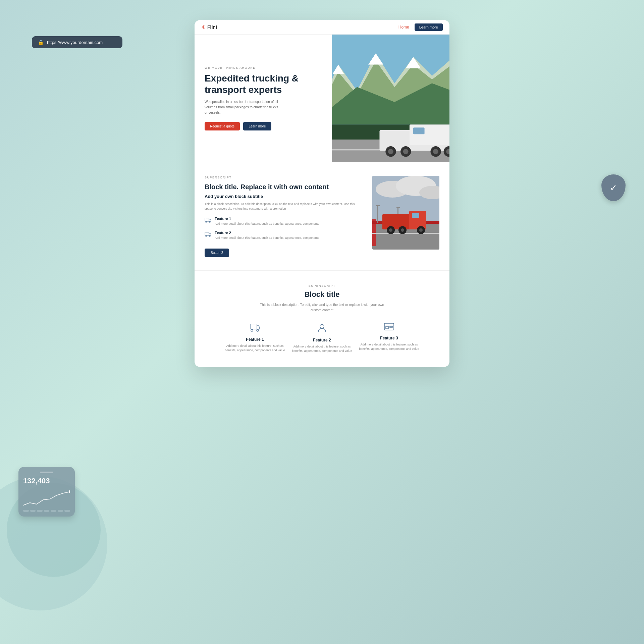  I want to click on url-text: https://www.yourdomain.com, so click(75, 42).